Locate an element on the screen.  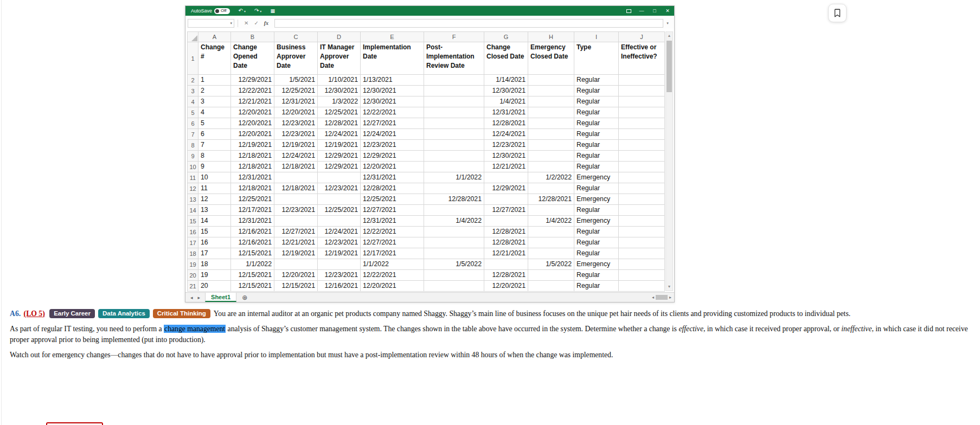
row-header-7: 7 is located at coordinates (193, 134).